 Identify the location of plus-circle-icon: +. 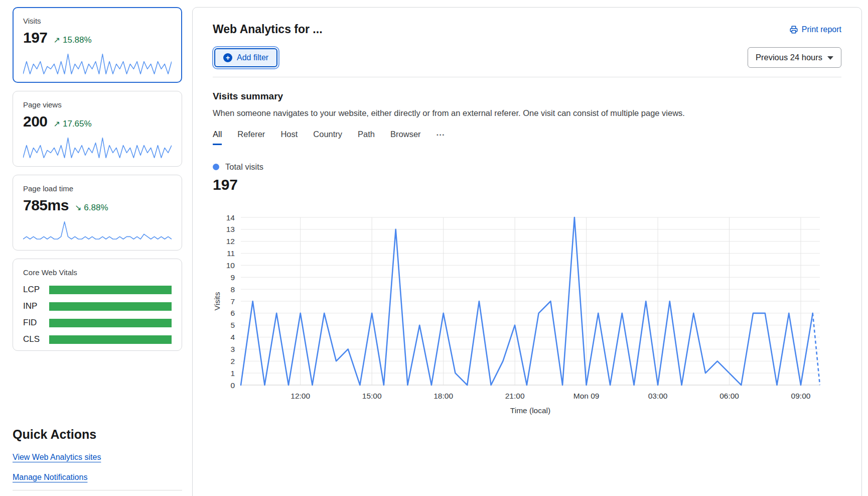
(228, 58).